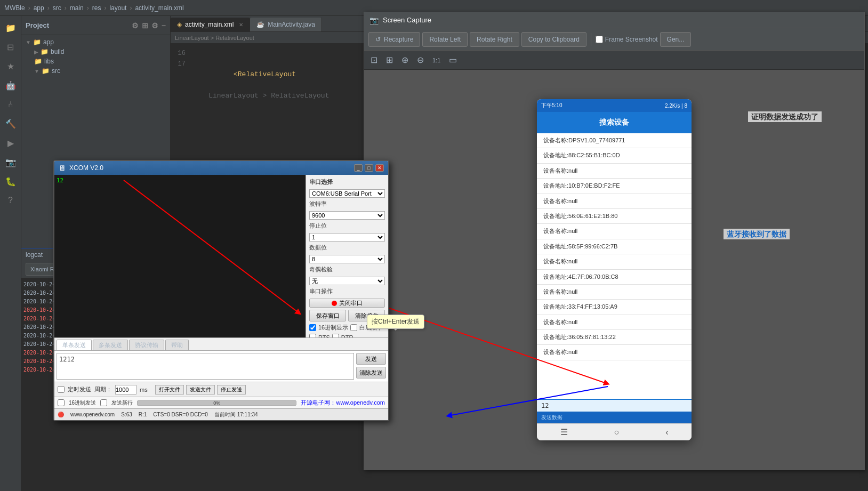 This screenshot has height=491, width=868. I want to click on sidebar-icon-debug: 🐛, so click(11, 181).